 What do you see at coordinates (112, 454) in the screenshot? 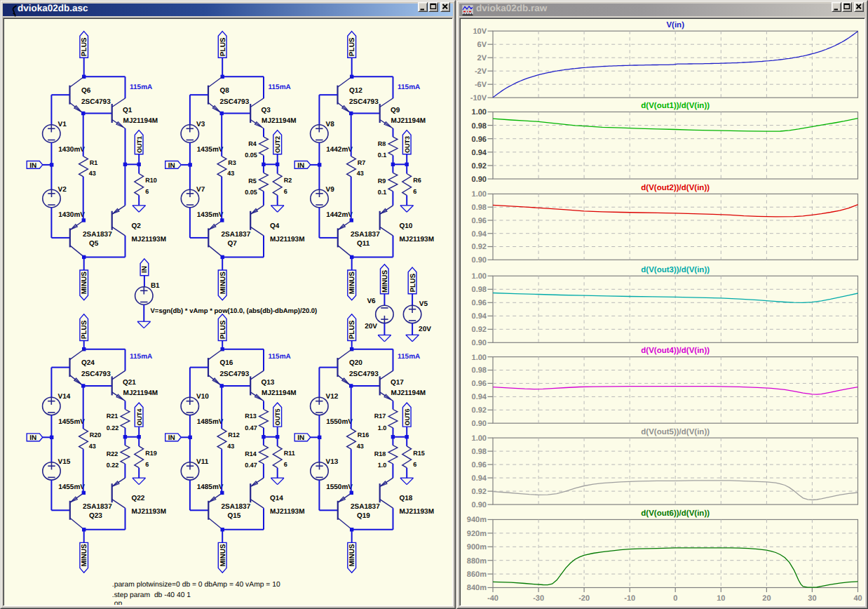
I see `svg-text: R22` at bounding box center [112, 454].